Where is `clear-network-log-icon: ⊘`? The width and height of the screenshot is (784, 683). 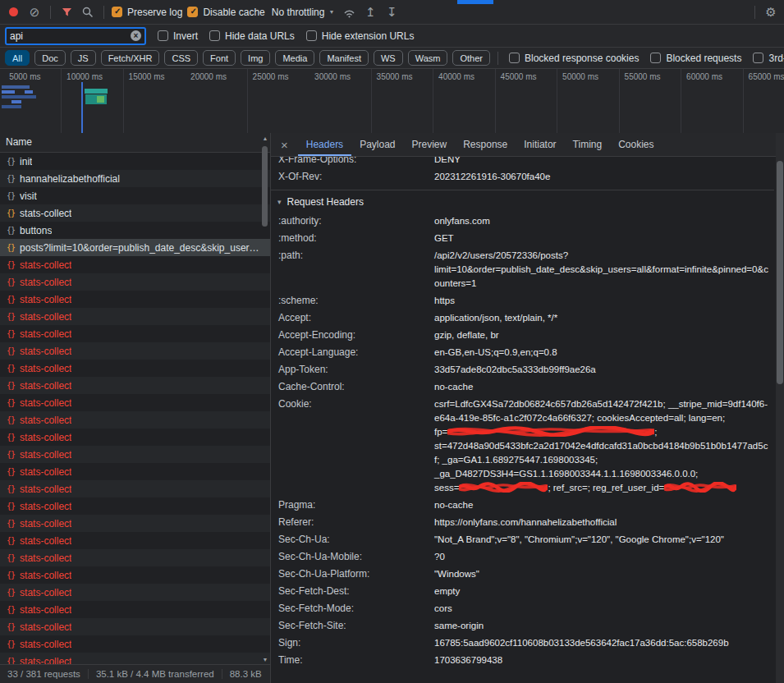
clear-network-log-icon: ⊘ is located at coordinates (34, 12).